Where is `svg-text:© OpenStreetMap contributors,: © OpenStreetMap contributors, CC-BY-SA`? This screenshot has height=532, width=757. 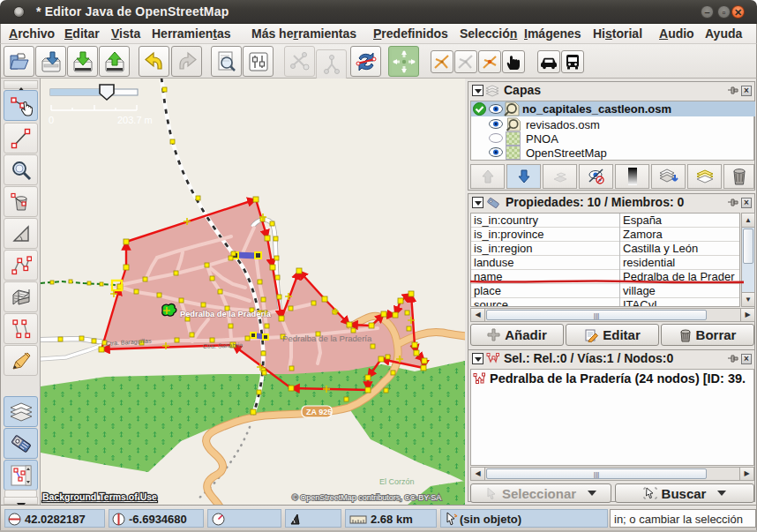 svg-text:© OpenStreetMap contributors,: © OpenStreetMap contributors, CC-BY-SA is located at coordinates (367, 498).